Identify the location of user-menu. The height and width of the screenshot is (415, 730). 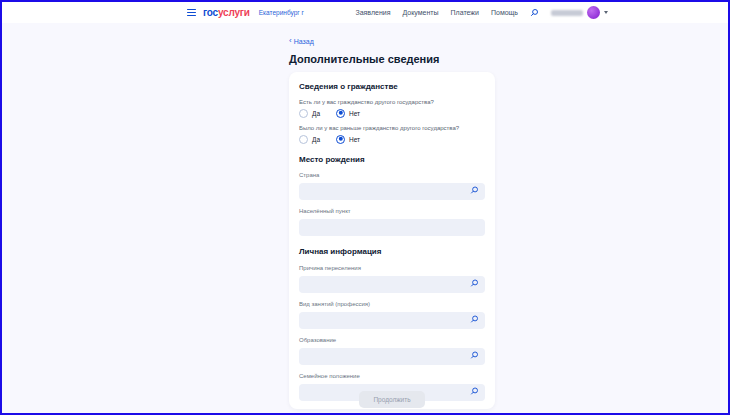
(580, 12).